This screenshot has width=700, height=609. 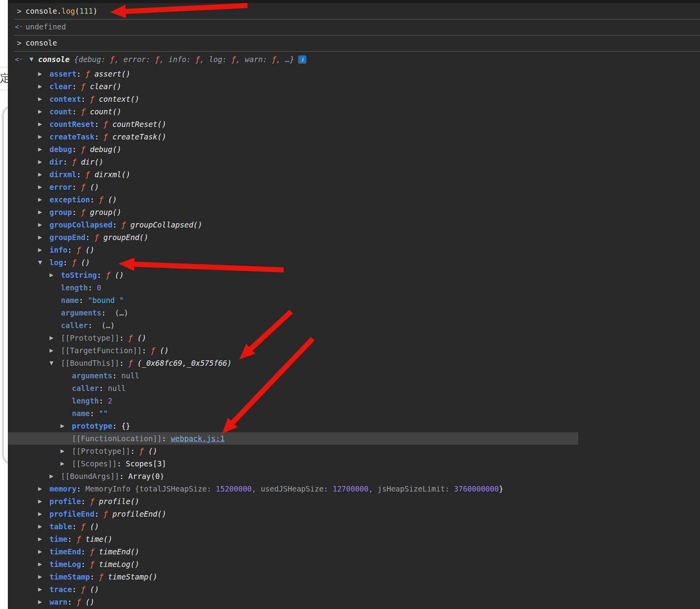 What do you see at coordinates (302, 60) in the screenshot?
I see `info-icon: i` at bounding box center [302, 60].